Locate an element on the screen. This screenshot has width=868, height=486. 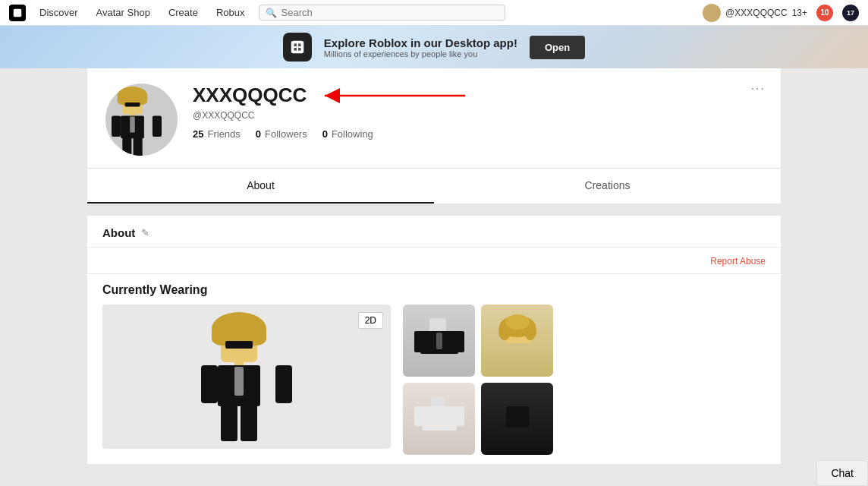
nav-links: Discover Avatar Shop Create Robux is located at coordinates (143, 12).